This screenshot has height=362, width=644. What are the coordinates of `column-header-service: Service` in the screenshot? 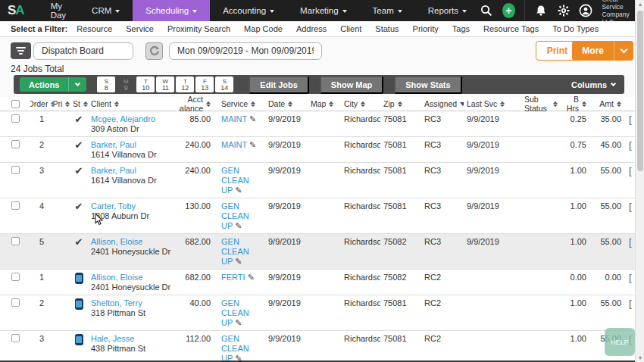 It's located at (238, 104).